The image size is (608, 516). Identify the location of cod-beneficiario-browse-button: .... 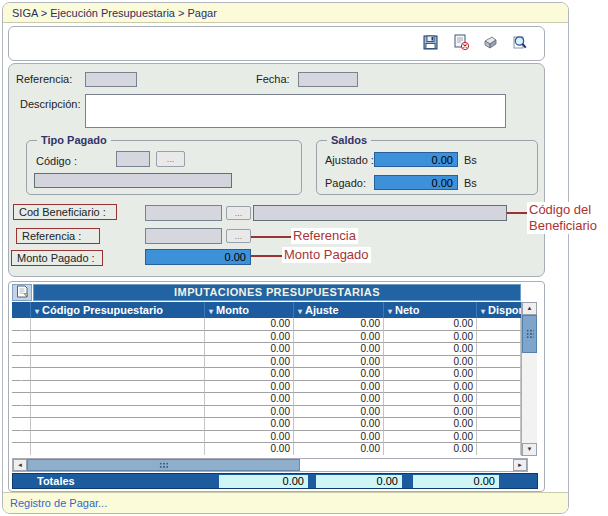
(238, 213).